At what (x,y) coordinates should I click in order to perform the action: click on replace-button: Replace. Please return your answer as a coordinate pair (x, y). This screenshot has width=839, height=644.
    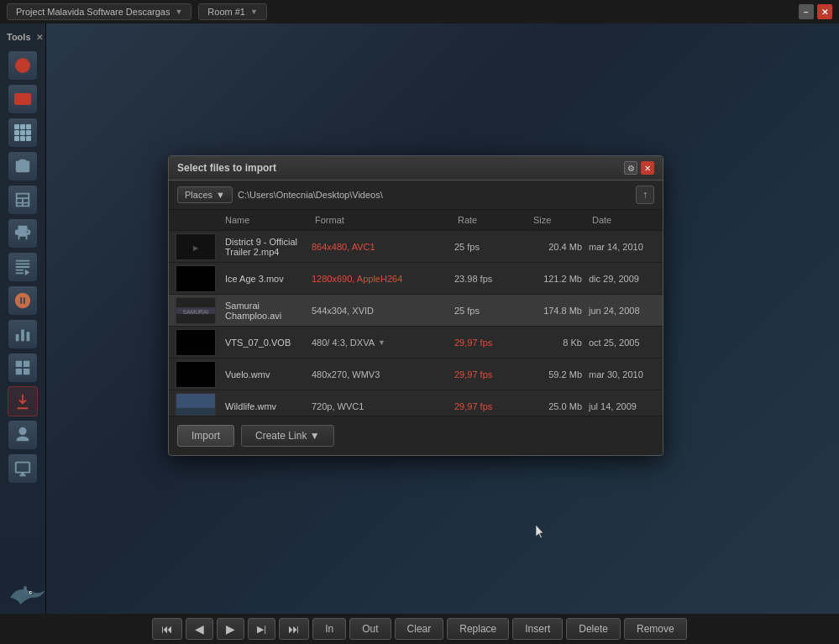
    Looking at the image, I should click on (478, 629).